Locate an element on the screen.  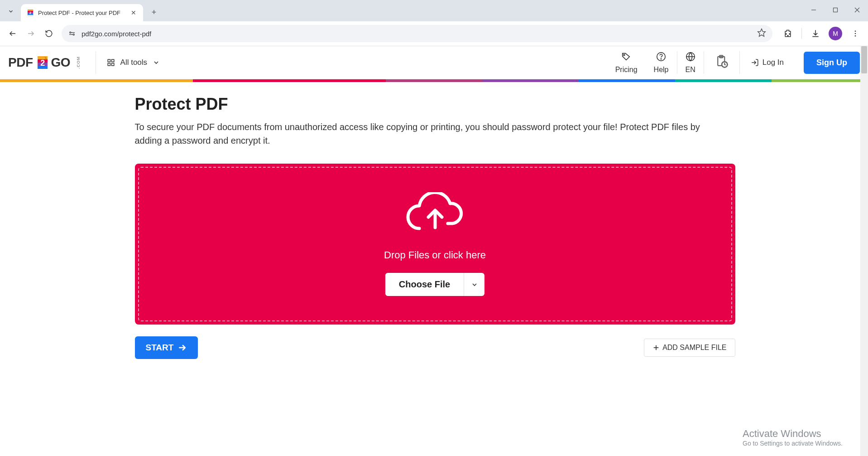
tab-title: Protect PDF - Protect your PDF is located at coordinates (82, 13).